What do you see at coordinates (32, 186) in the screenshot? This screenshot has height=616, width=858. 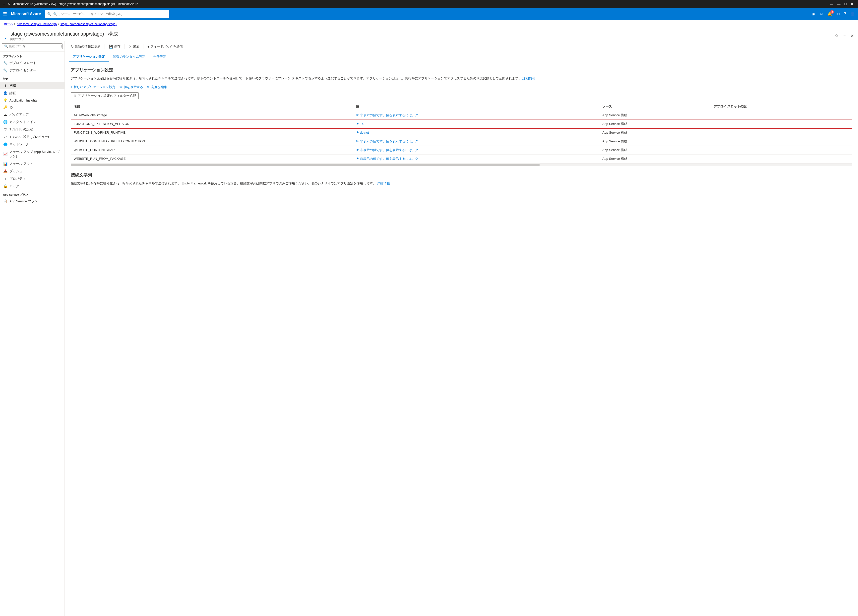 I see `sidebar-item-lock: 🔒 ロック` at bounding box center [32, 186].